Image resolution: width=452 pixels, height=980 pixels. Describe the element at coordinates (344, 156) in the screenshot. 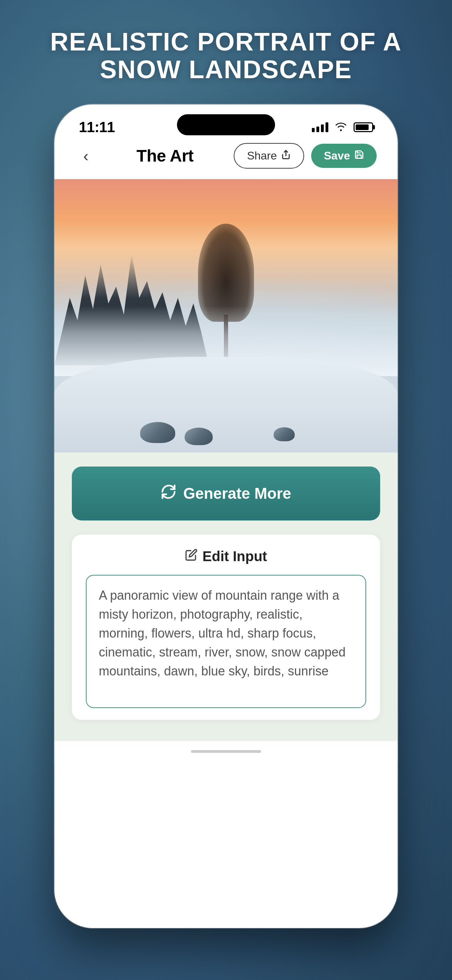

I see `save-button: Save` at that location.